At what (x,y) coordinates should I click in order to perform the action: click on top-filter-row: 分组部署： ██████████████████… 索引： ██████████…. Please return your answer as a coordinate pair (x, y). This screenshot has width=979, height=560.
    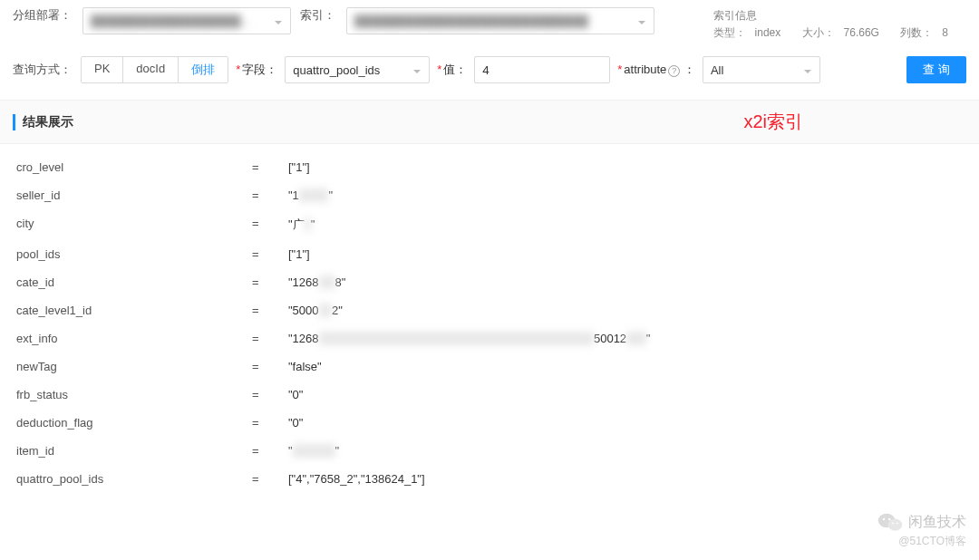
    Looking at the image, I should click on (490, 24).